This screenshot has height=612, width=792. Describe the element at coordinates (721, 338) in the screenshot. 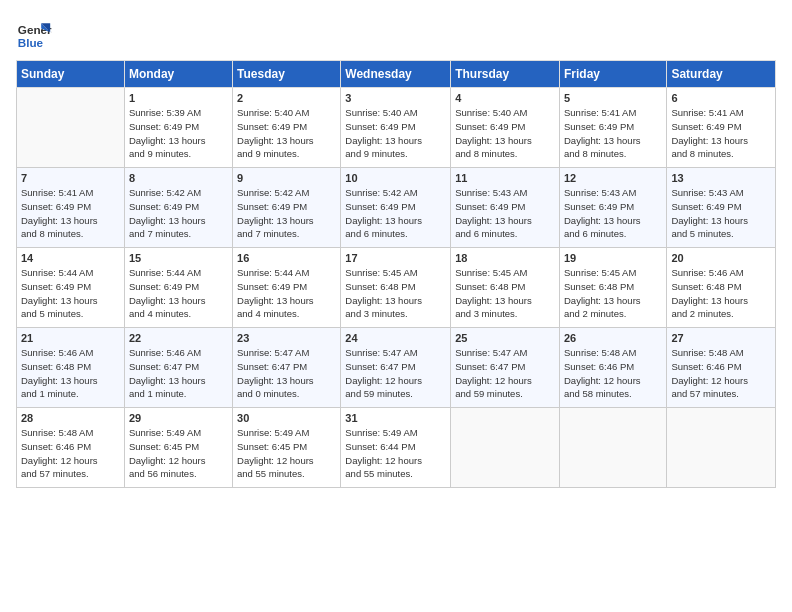

I see `day-number: 27` at that location.